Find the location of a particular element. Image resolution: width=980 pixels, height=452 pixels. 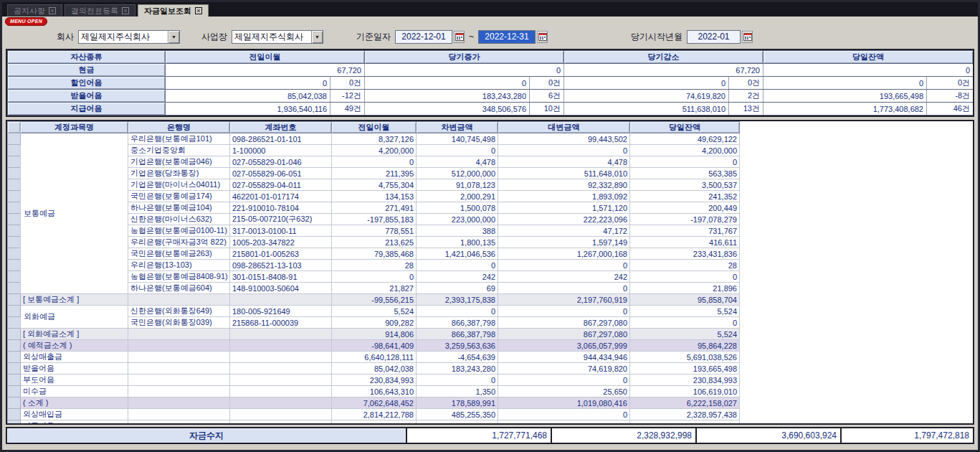

main-column-header: 계정과목명 is located at coordinates (75, 128).